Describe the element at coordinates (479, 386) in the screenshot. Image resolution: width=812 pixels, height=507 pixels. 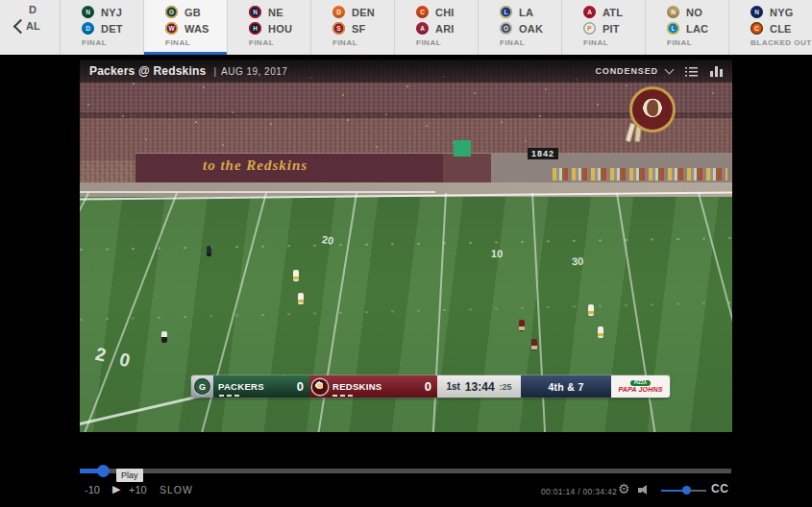
I see `scorebug-clock-section: 1st 13:44 :25` at that location.